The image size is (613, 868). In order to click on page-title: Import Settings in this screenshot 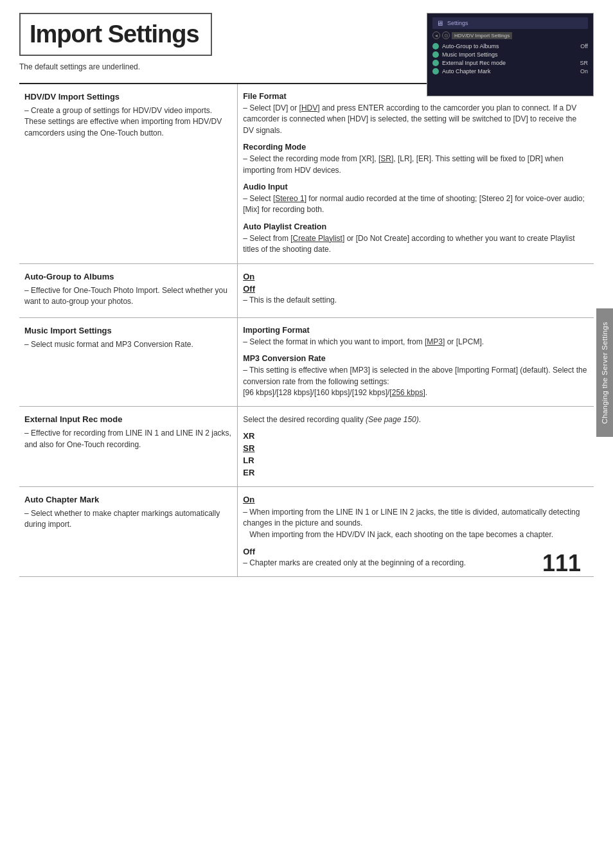, I will do `click(114, 35)`.